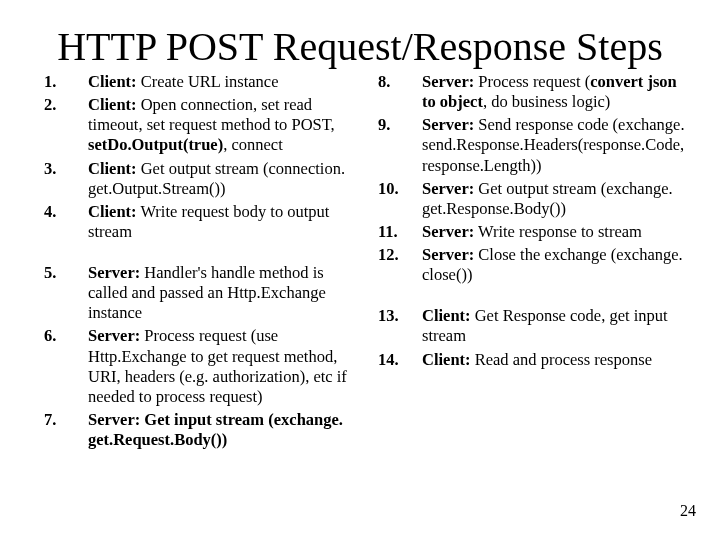  I want to click on list-item: 6.Server: Process request (use Http.Exch…, so click(201, 366).